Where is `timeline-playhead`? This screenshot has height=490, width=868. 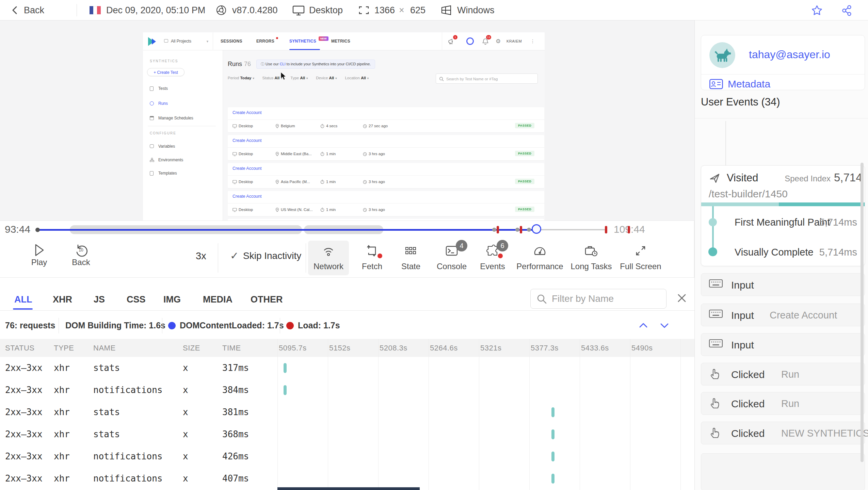 timeline-playhead is located at coordinates (536, 229).